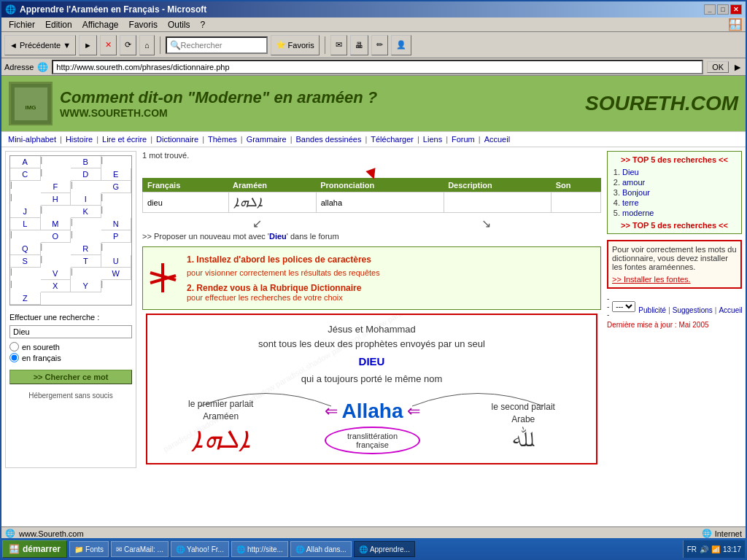 The image size is (747, 560). Describe the element at coordinates (117, 261) in the screenshot. I see `letter-U: U` at that location.